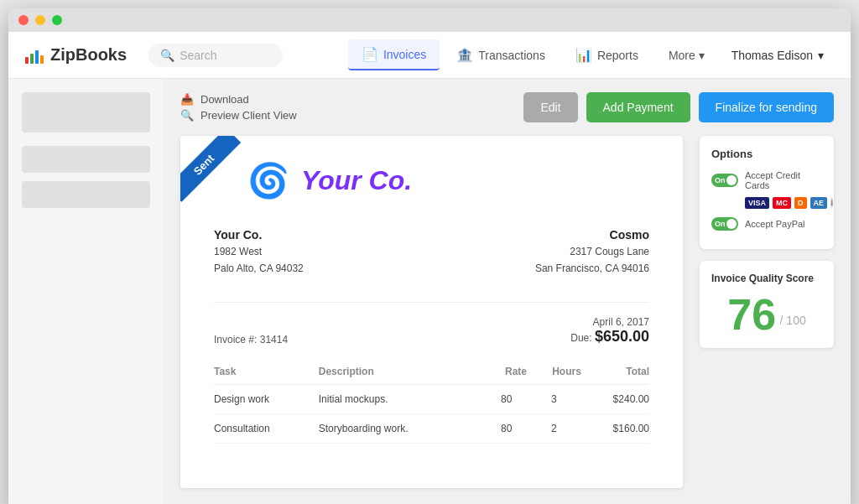 The height and width of the screenshot is (504, 859). What do you see at coordinates (554, 376) in the screenshot?
I see `col-hours: Hours` at bounding box center [554, 376].